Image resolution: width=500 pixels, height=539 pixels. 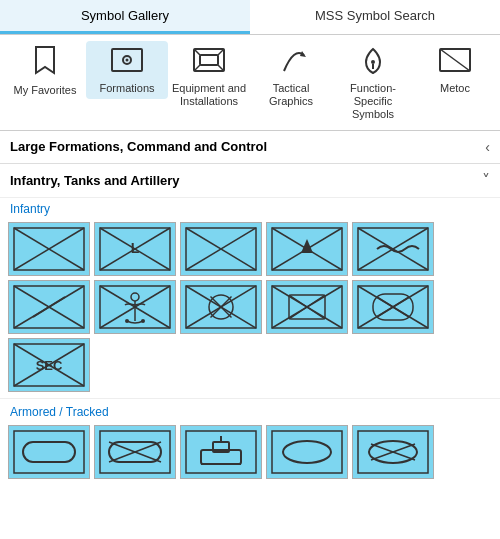 What do you see at coordinates (486, 180) in the screenshot?
I see `section-infantry-tanks-arrow: ˅` at bounding box center [486, 180].